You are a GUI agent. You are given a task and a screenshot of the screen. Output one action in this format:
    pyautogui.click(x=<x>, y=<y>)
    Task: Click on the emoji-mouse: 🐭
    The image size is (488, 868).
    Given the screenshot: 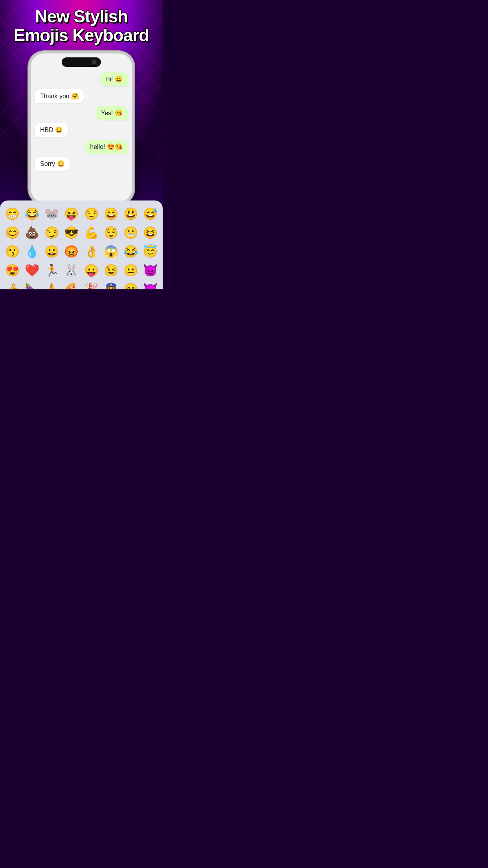 What is the action you would take?
    pyautogui.click(x=52, y=214)
    